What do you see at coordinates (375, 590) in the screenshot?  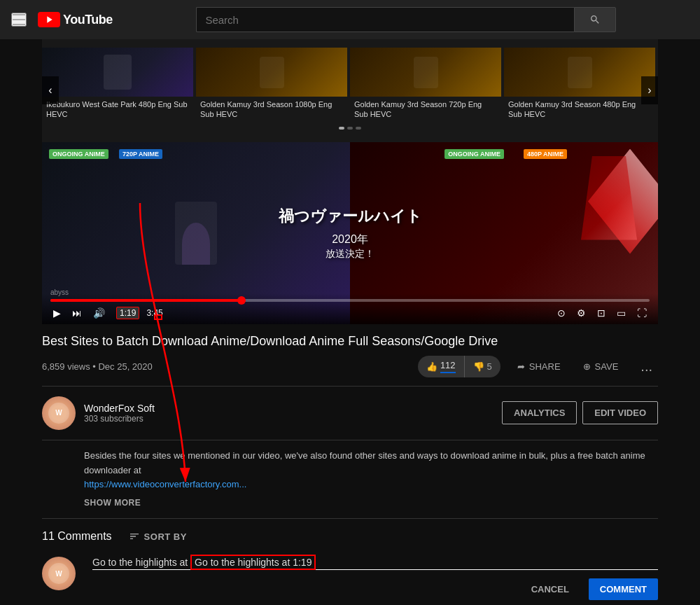 I see `comment-actions: CANCEL COMMENT` at bounding box center [375, 590].